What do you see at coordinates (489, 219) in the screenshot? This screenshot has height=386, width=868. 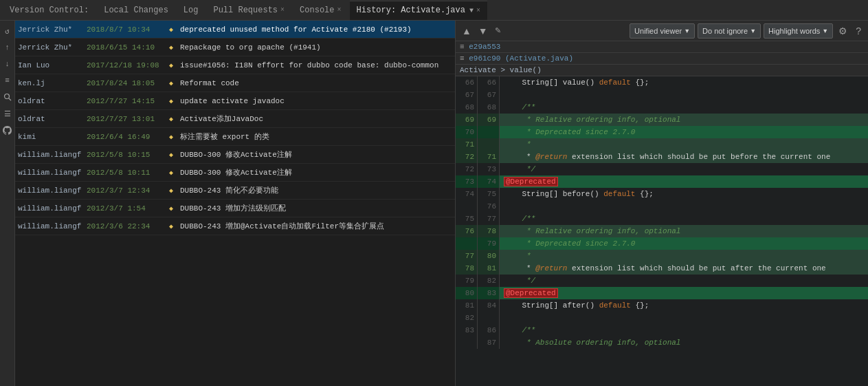 I see `line-num-right: 77` at bounding box center [489, 219].